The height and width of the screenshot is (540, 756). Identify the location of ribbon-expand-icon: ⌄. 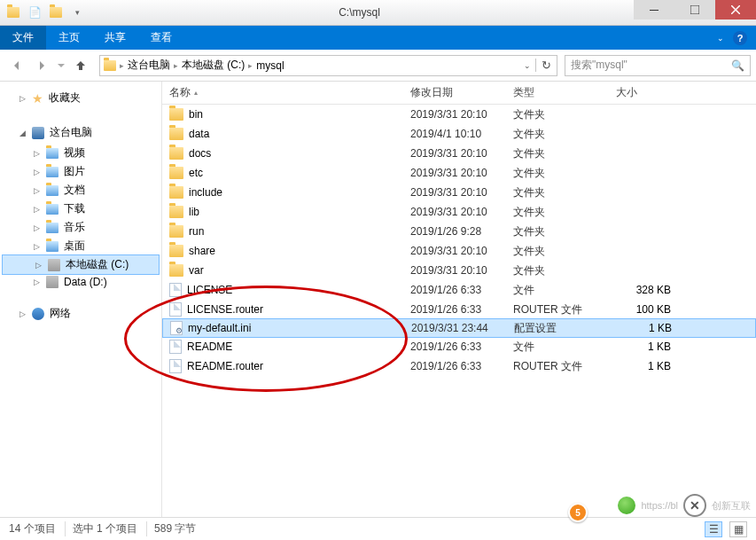
(721, 38).